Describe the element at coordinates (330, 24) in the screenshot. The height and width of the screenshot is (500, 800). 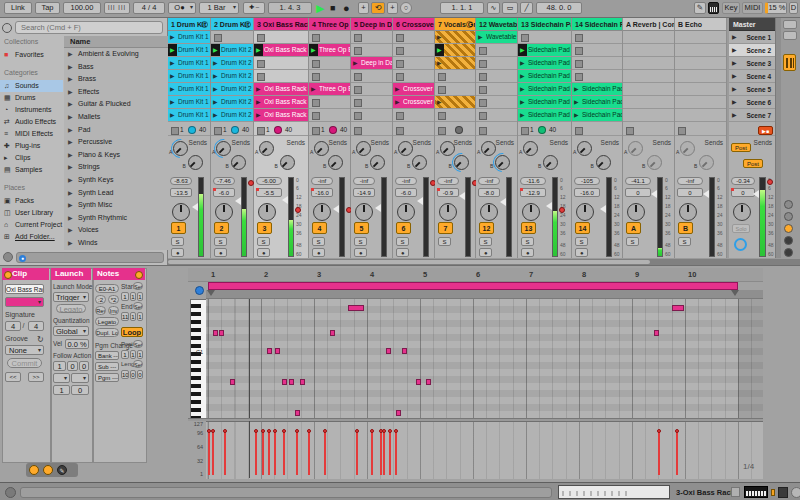
I see `track-header: 4 Three Op Ba` at that location.